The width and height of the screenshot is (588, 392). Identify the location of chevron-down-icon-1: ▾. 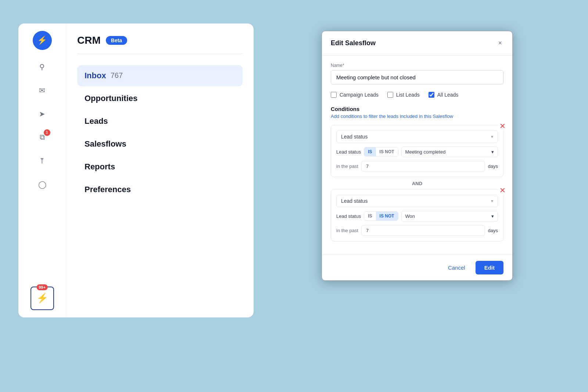
(492, 137).